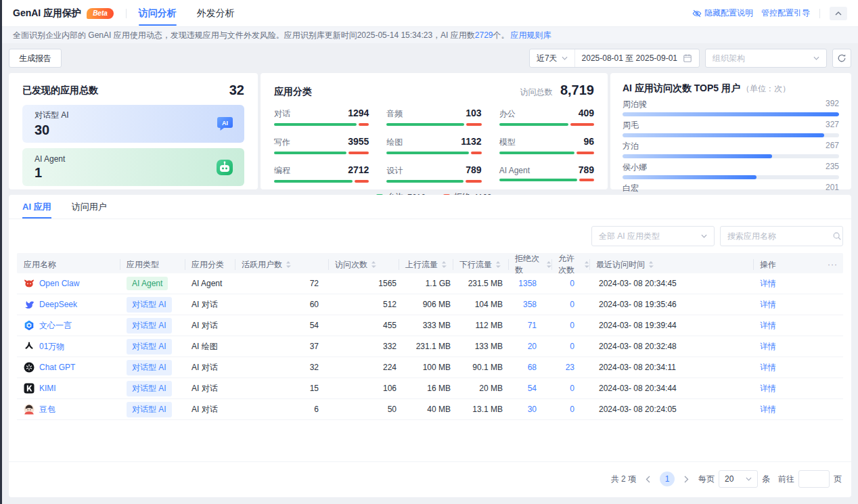  What do you see at coordinates (430, 346) in the screenshot?
I see `table-row: 01万物 对话型 AI AI 绘图 37 332 231.1 MB 133 MB…` at bounding box center [430, 346].